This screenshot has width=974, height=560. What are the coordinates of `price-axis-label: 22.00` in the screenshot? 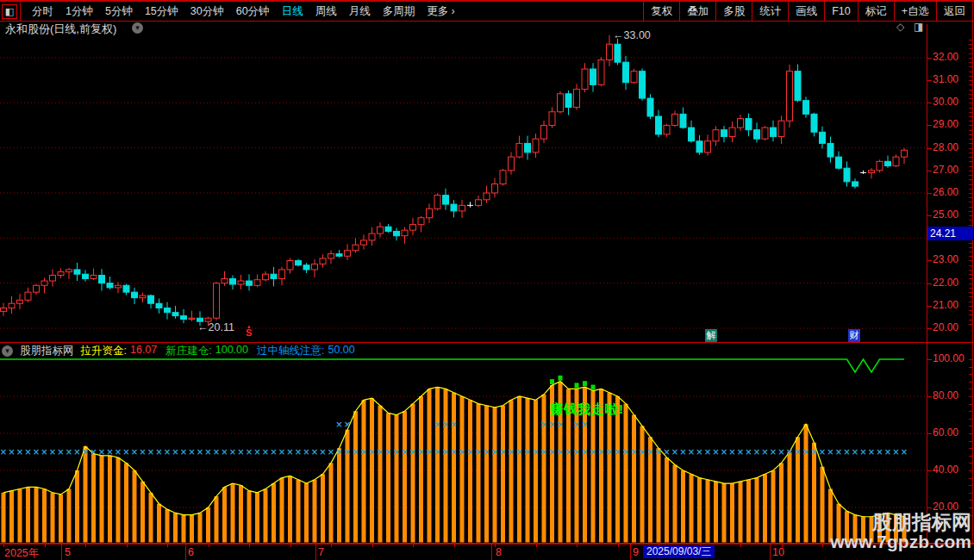 It's located at (946, 283).